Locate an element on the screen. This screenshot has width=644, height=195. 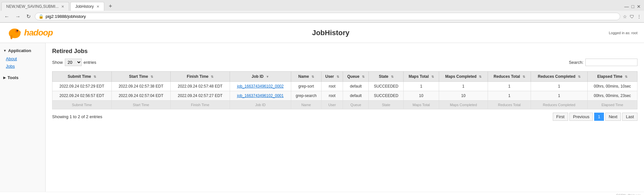
entries-select: 20 50 100 is located at coordinates (73, 63).